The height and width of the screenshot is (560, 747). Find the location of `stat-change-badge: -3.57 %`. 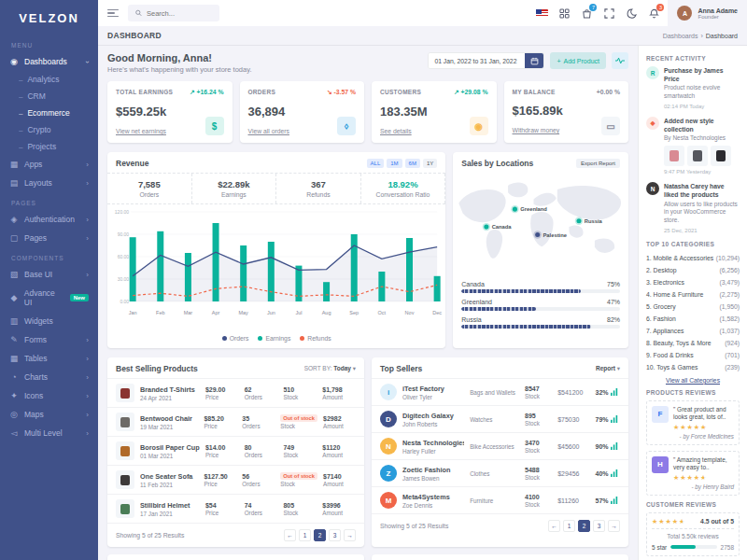

stat-change-badge: -3.57 % is located at coordinates (342, 92).